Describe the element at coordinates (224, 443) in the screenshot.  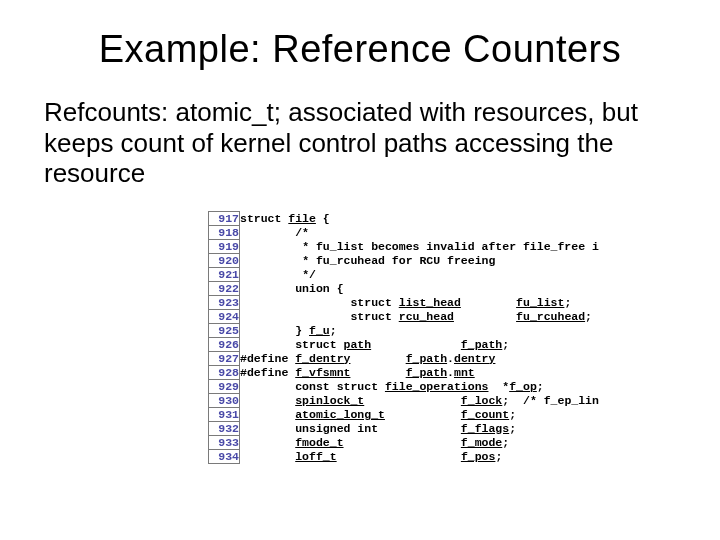
I see `line-number: 933` at that location.